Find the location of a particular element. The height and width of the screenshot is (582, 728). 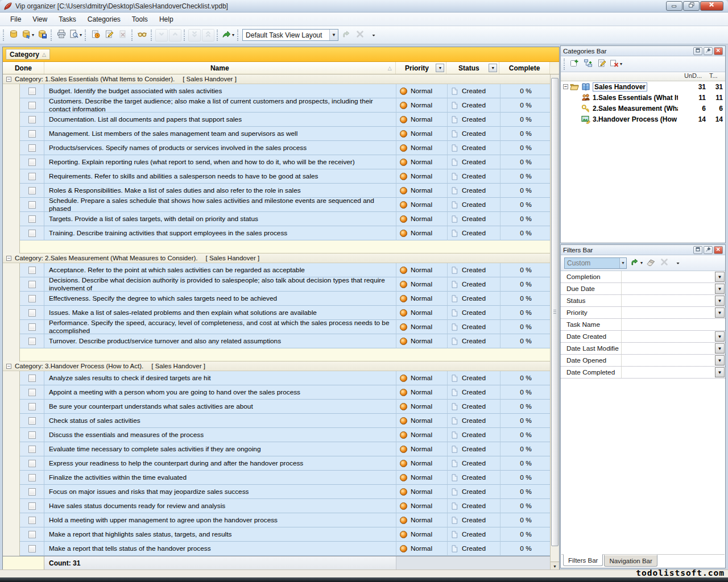

task-row: Reporting. Explain reporting rules (what… is located at coordinates (277, 163).